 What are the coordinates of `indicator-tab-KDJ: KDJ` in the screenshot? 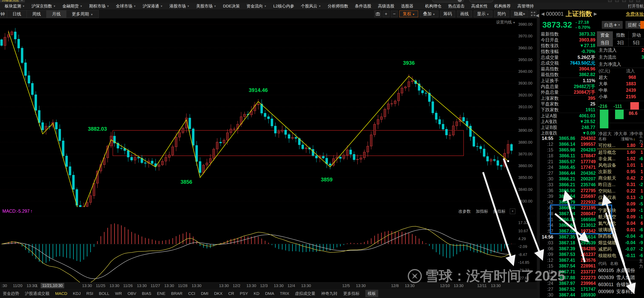 It's located at (77, 293).